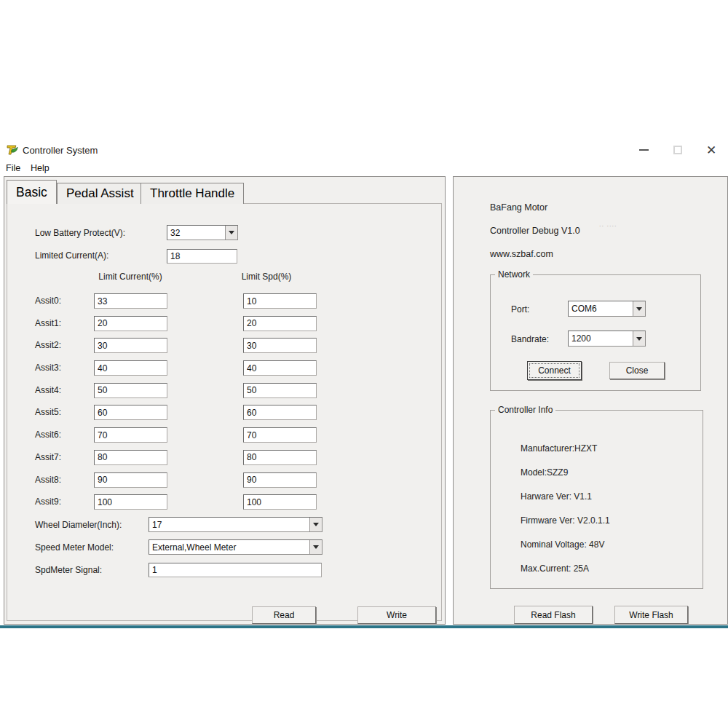  Describe the element at coordinates (224, 390) in the screenshot. I see `assist-row: Assit4:` at that location.